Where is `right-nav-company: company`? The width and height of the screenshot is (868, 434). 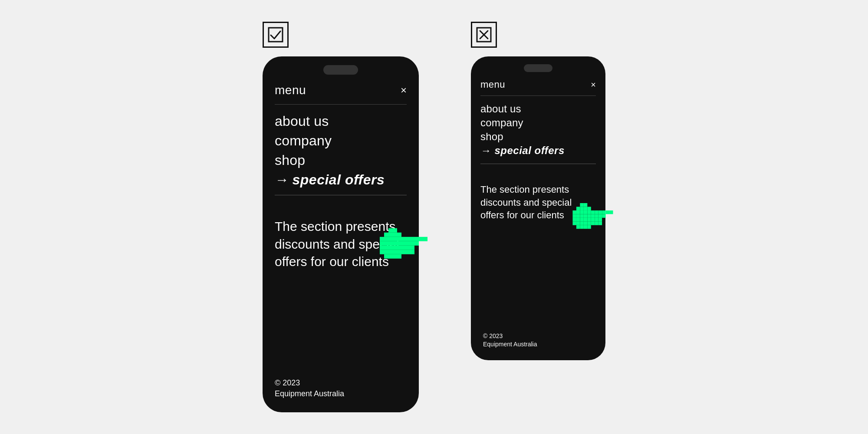
right-nav-company: company is located at coordinates (538, 123).